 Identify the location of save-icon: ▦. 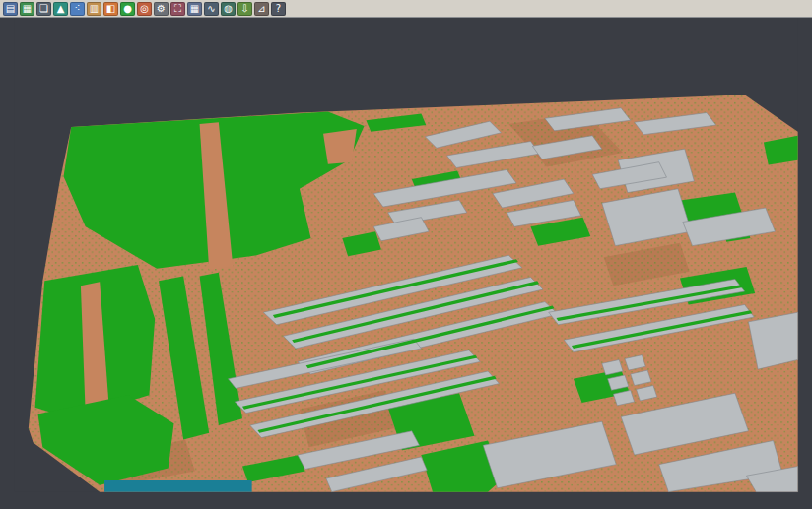
(28, 9).